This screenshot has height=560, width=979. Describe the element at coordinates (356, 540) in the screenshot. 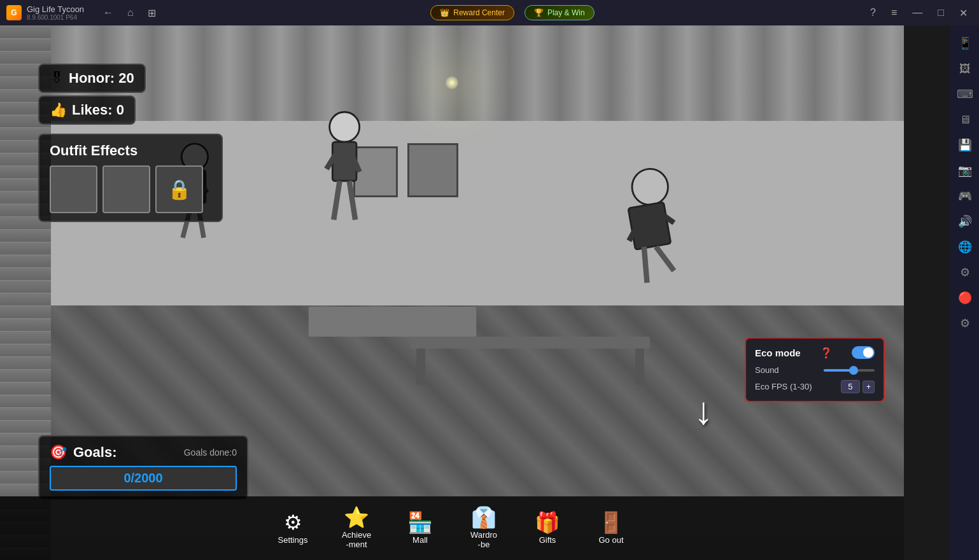

I see `achievement-label: Achieve-ment` at that location.